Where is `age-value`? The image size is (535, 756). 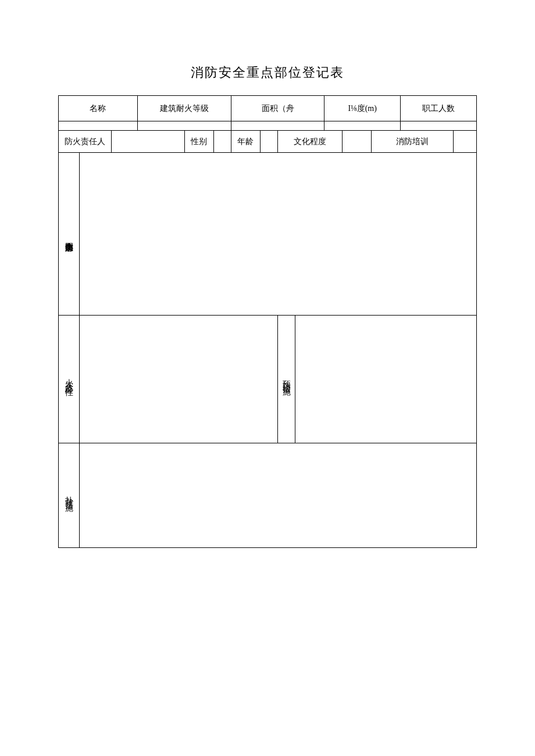
age-value is located at coordinates (269, 142).